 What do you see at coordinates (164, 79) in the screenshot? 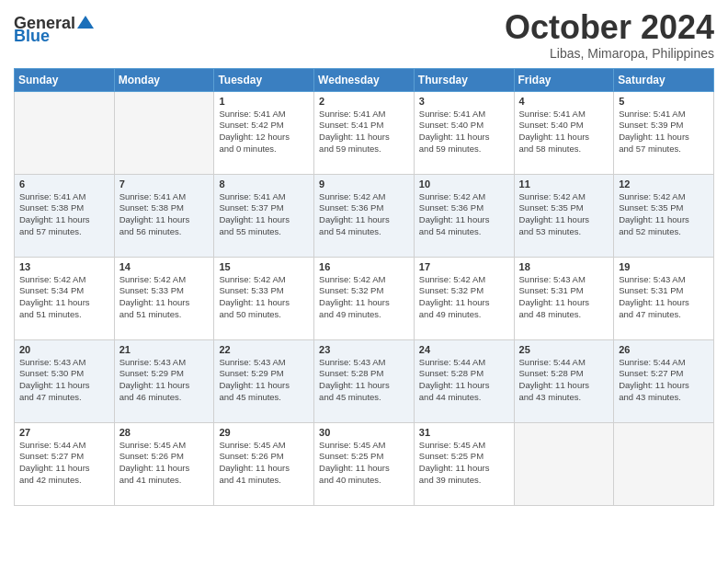
I see `weekday-header: Monday` at bounding box center [164, 79].